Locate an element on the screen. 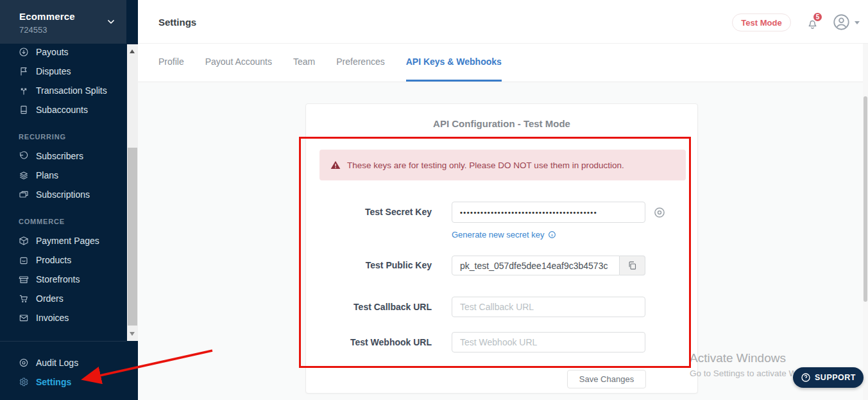 The width and height of the screenshot is (868, 400). warning-triangle-icon is located at coordinates (336, 165).